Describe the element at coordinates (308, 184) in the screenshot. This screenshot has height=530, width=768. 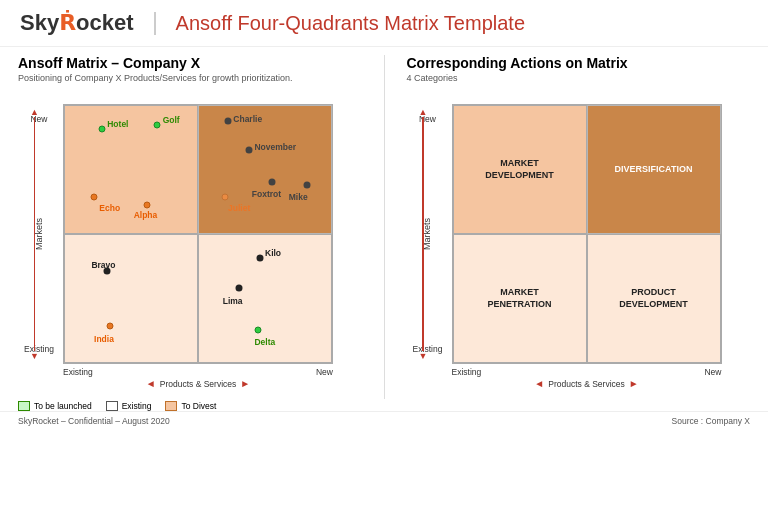
I see `dot-mike` at that location.